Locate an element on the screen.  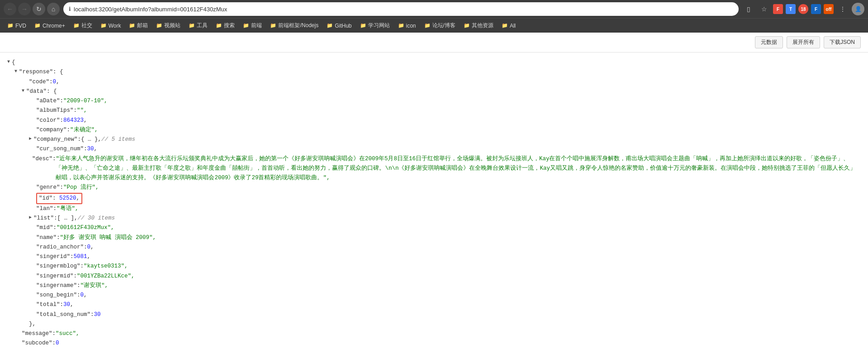
subcode-line: "subcode": 0 is located at coordinates (438, 343).